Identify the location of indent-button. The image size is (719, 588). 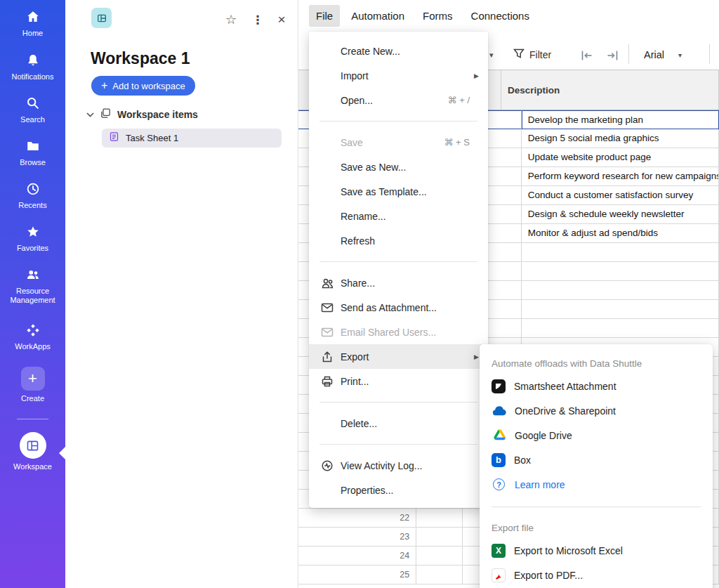
(612, 55).